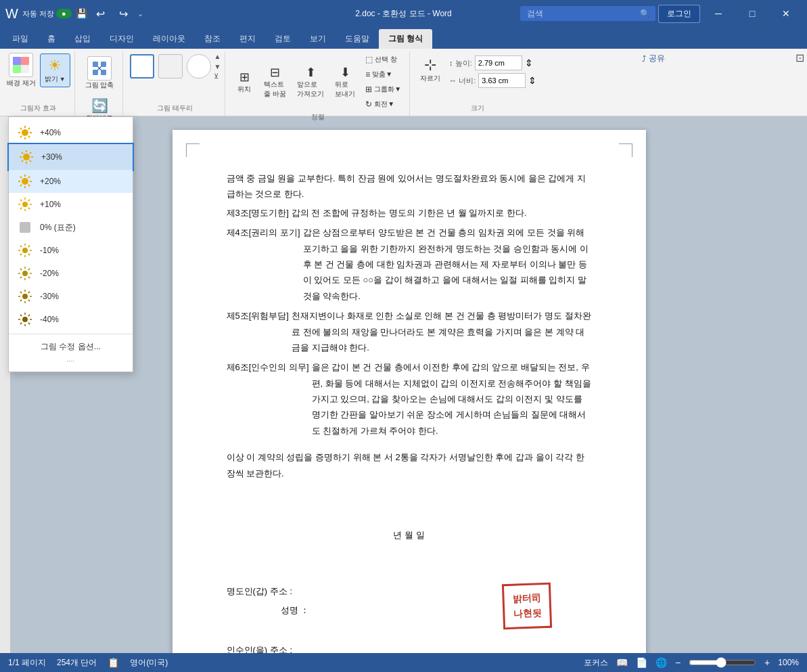 The width and height of the screenshot is (807, 672). I want to click on send-backward-btn: ⬇ 뒤로보내기, so click(345, 82).